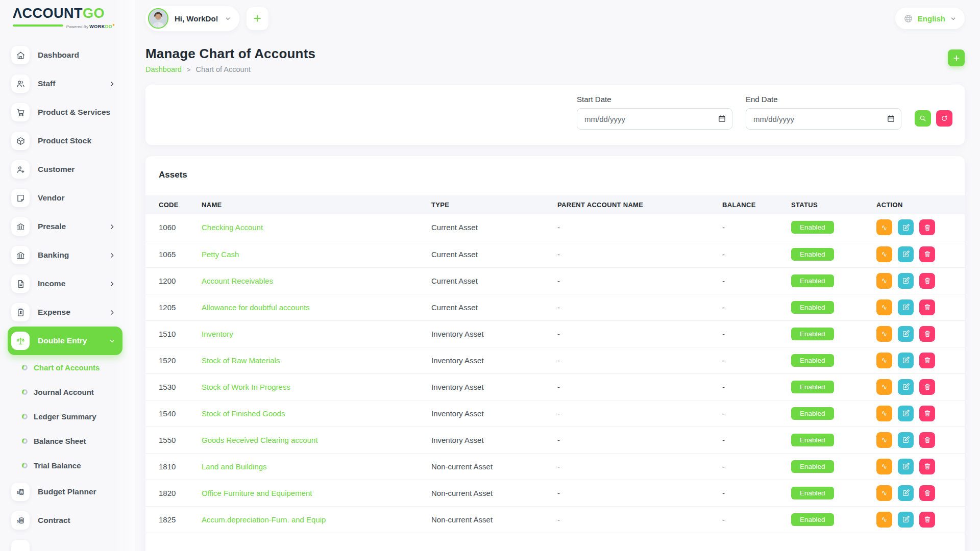 This screenshot has height=551, width=980. What do you see at coordinates (163, 69) in the screenshot?
I see `breadcrumb-dashboard-link: Dashboard` at bounding box center [163, 69].